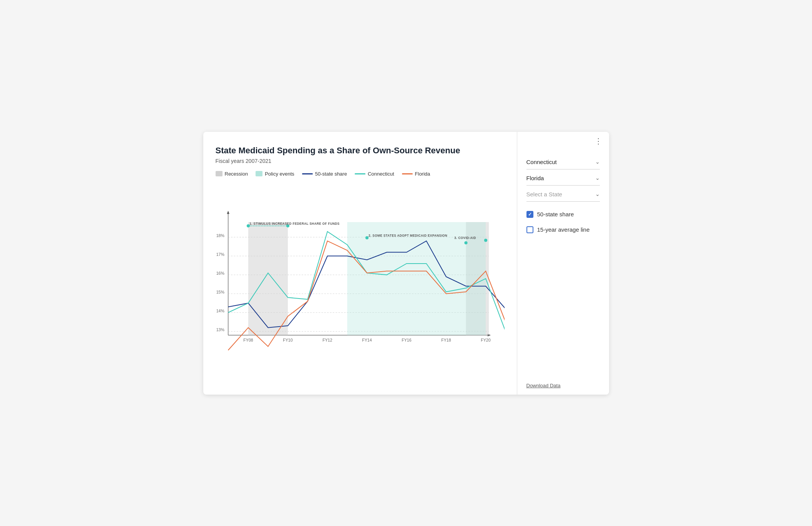 This screenshot has width=812, height=526. What do you see at coordinates (360, 151) in the screenshot?
I see `chart-title: State Medicaid Spending as a Share of Ow…` at bounding box center [360, 151].